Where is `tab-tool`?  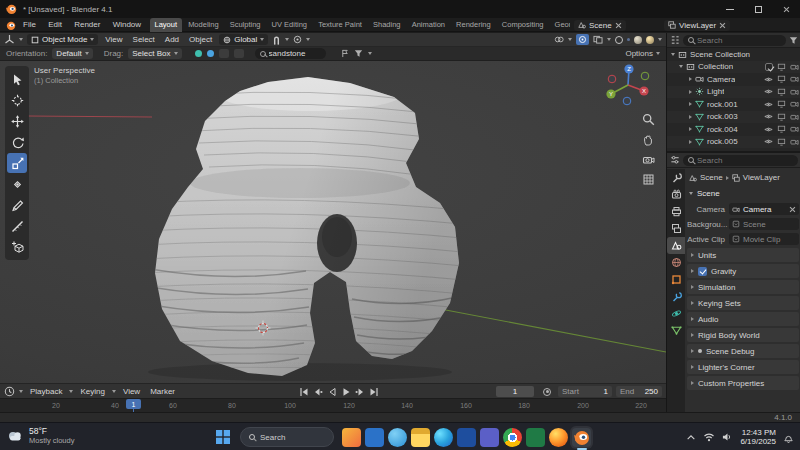
tab-tool is located at coordinates (676, 178).